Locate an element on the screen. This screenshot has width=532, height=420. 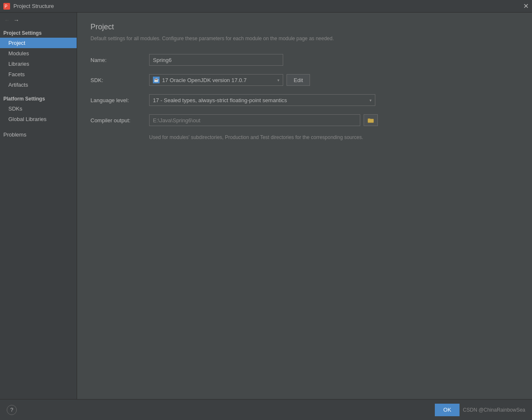
compiler-output-row: Compiler output: is located at coordinates (305, 120).